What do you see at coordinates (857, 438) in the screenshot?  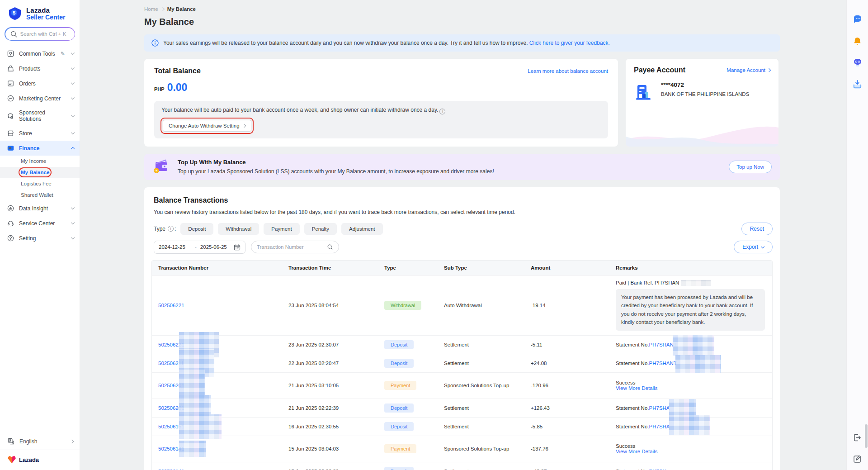 I see `logout-icon` at bounding box center [857, 438].